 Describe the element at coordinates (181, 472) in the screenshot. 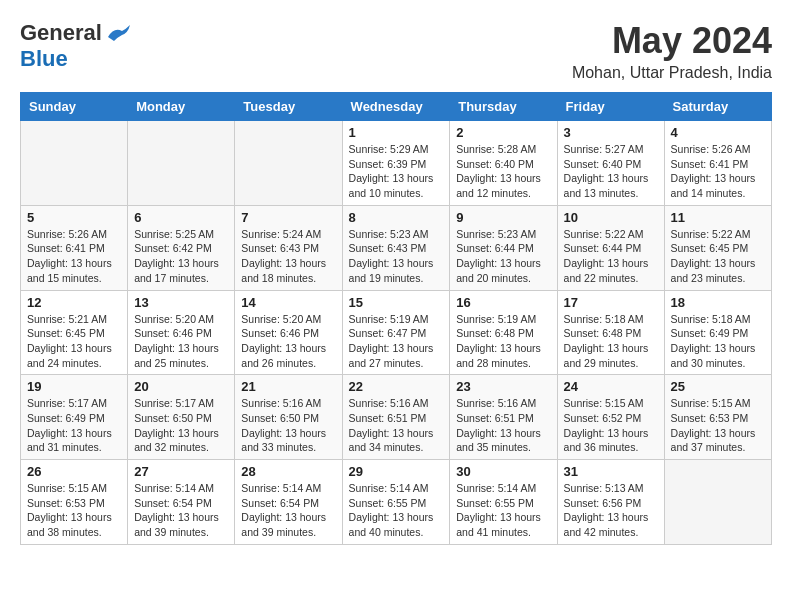

I see `day-number: 27` at that location.